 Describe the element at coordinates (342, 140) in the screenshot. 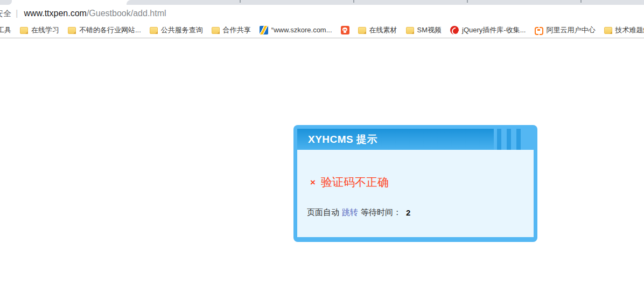

I see `dialog-title: XYHCMS 提示` at that location.